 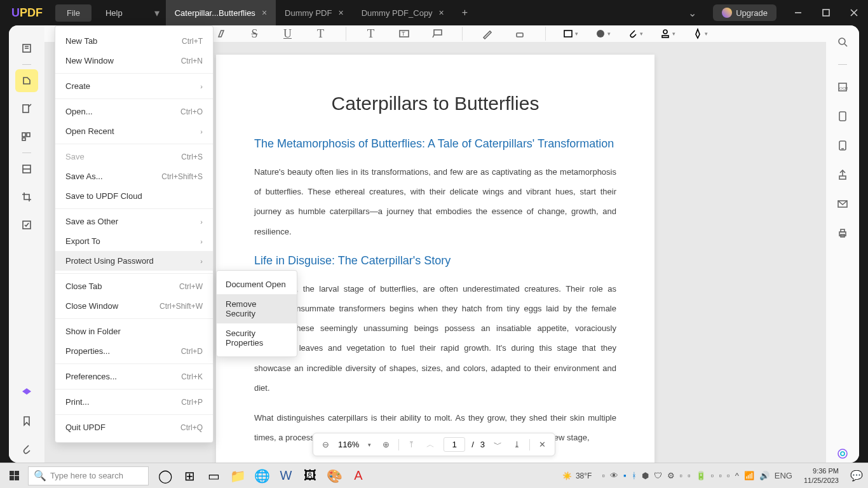 I want to click on tray-icon: ⬢, so click(x=646, y=475).